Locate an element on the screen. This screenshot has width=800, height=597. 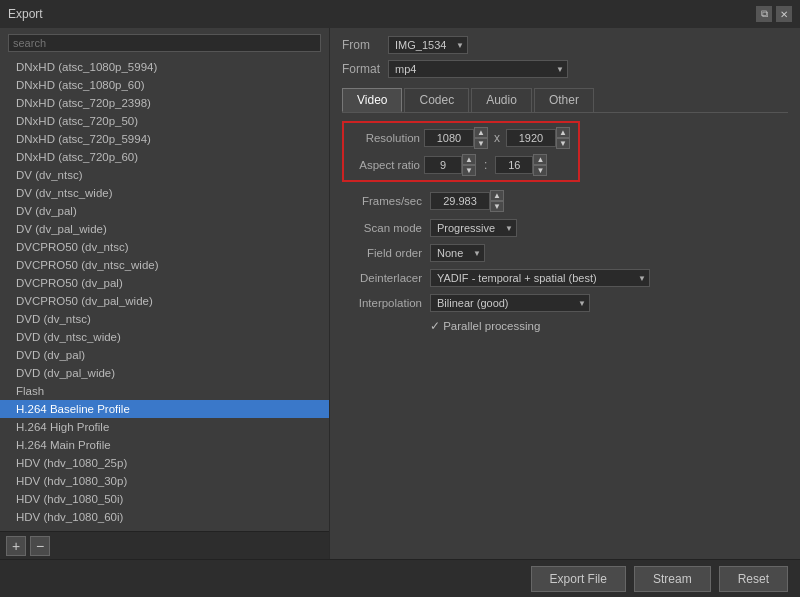
aspect-h-down: ▼ is located at coordinates (540, 170).